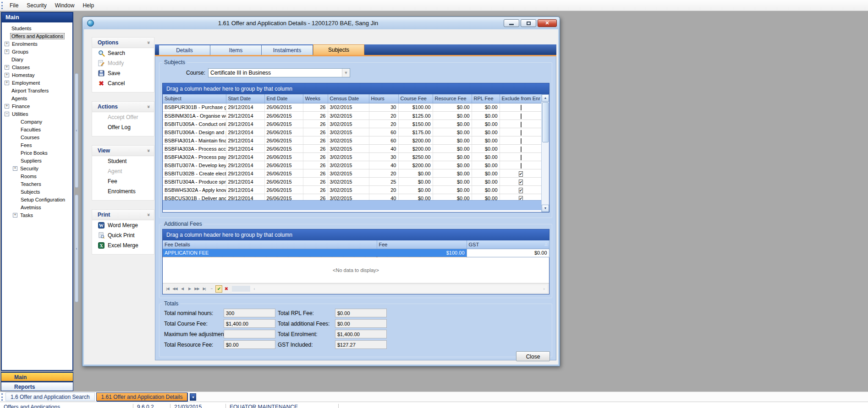  I want to click on column-header-fee-details: Fee Details, so click(269, 245).